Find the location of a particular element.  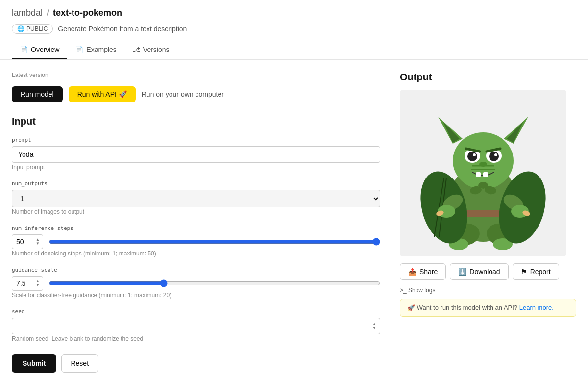

examples-icon: 📄 is located at coordinates (79, 50).